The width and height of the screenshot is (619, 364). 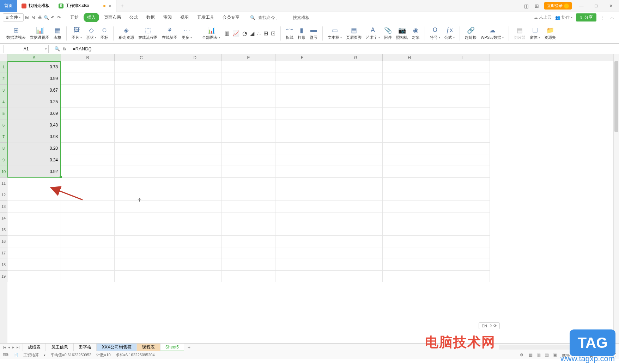 What do you see at coordinates (535, 33) in the screenshot?
I see `form-button: ☐窗体` at bounding box center [535, 33].